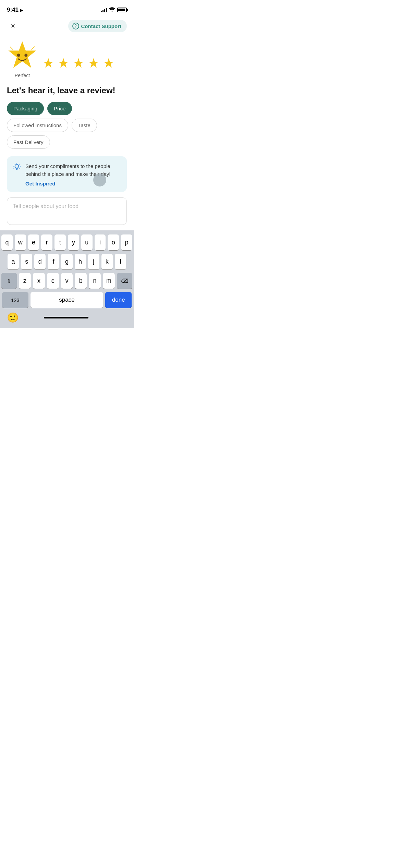 The height and width of the screenshot is (868, 401). I want to click on perfect-label: Perfect, so click(22, 75).